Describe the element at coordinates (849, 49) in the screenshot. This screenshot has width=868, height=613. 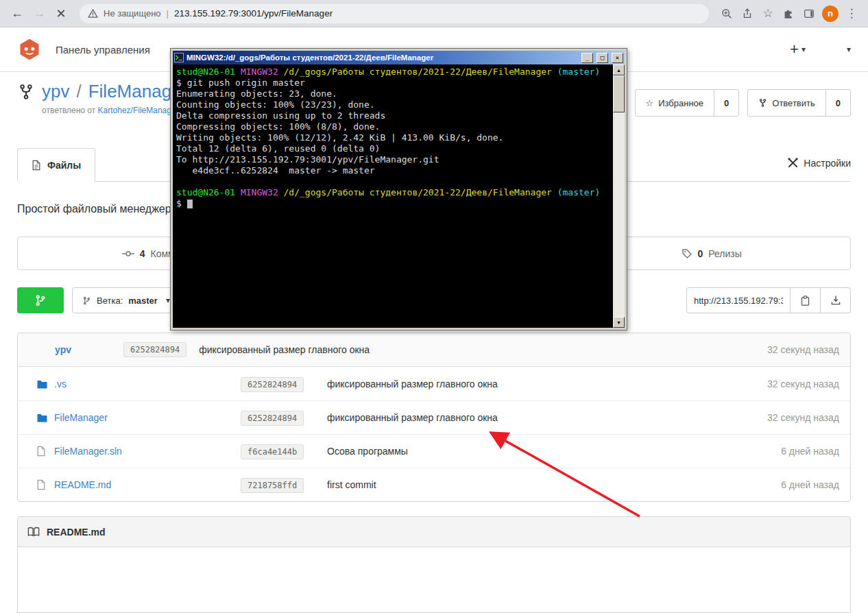
I see `user-menu-caret-icon: ▾` at that location.